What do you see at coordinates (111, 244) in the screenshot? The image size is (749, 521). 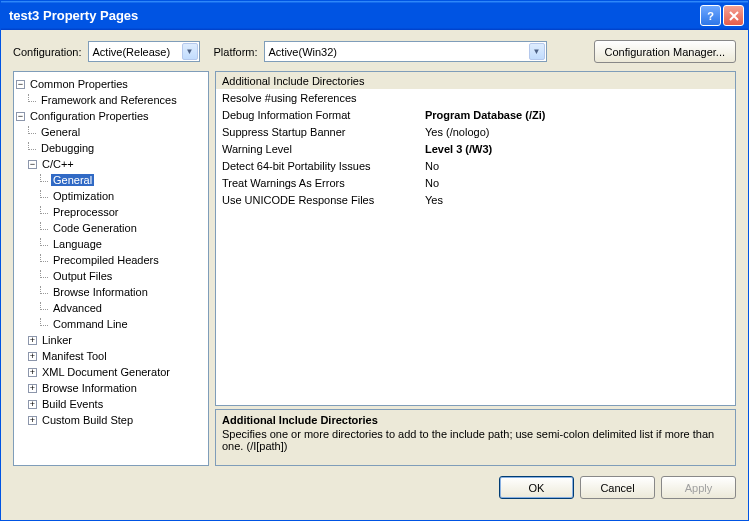 I see `tree-language: Language` at bounding box center [111, 244].